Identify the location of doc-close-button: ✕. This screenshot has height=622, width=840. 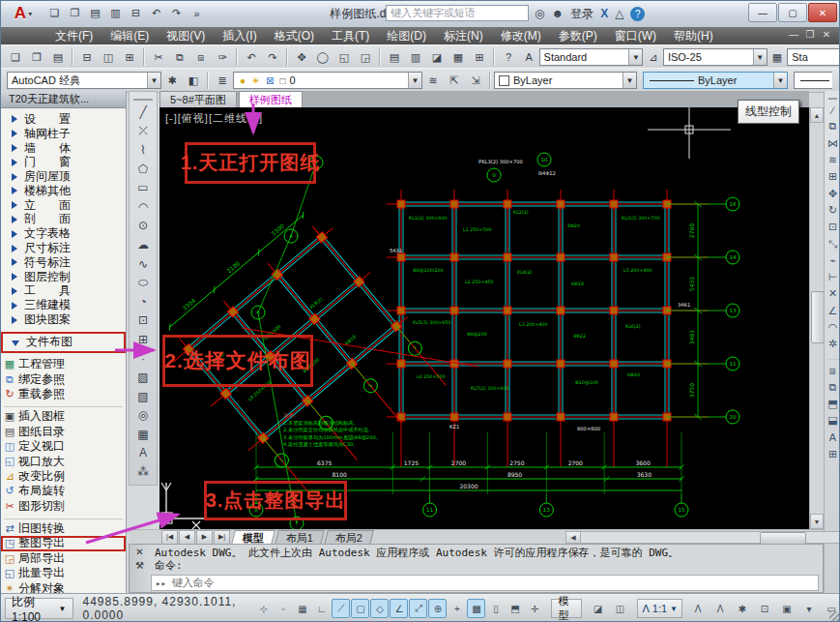
(826, 35).